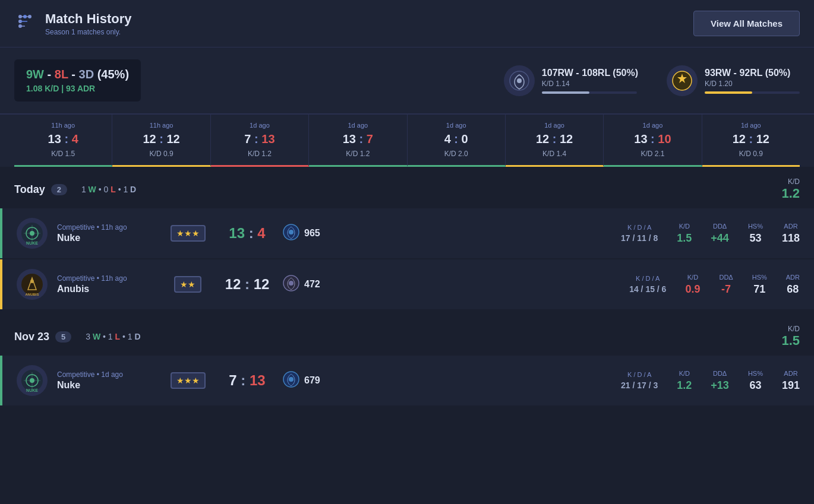 The height and width of the screenshot is (504, 814). What do you see at coordinates (358, 154) in the screenshot?
I see `mini-kd-3: K/D 1.2` at bounding box center [358, 154].